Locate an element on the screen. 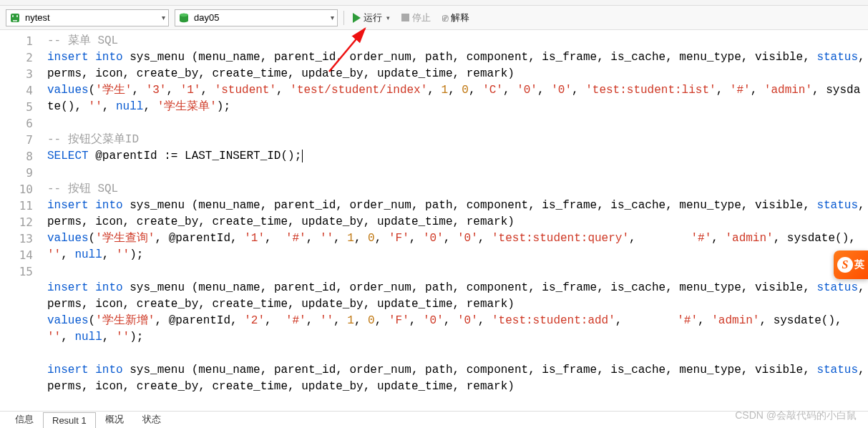 The image size is (868, 428). sogou-s-icon: S is located at coordinates (845, 265).